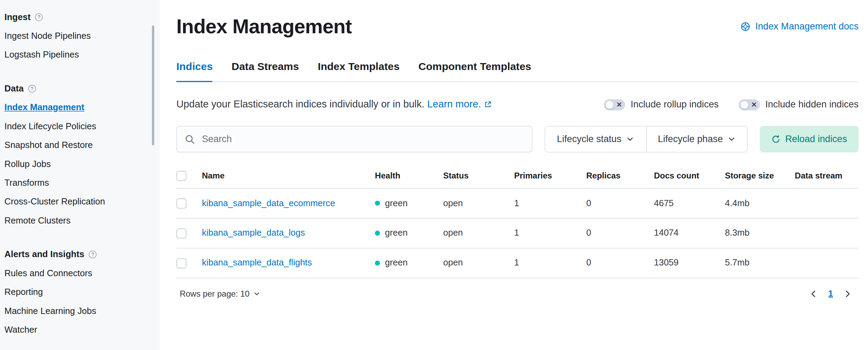  What do you see at coordinates (265, 71) in the screenshot?
I see `tab-data-streams: Data Streams` at bounding box center [265, 71].